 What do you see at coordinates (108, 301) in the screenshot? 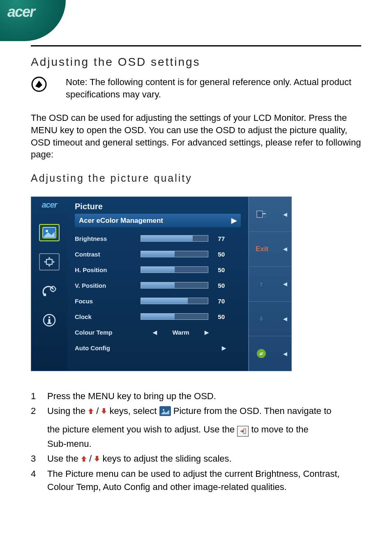
I see `osd-label: Focus` at bounding box center [108, 301].